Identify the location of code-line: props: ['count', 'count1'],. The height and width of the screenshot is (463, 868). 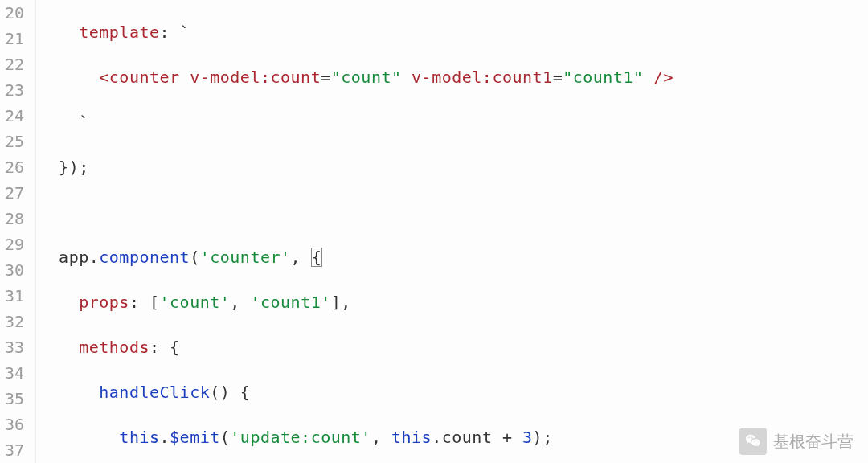
(463, 302).